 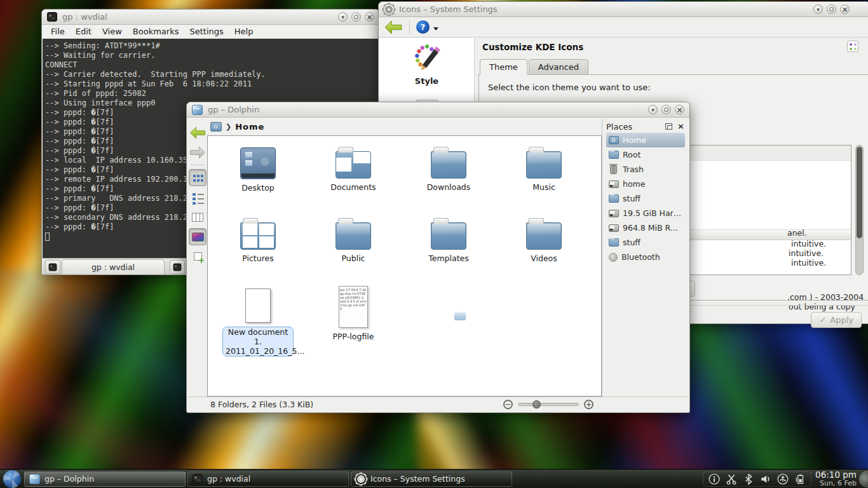 What do you see at coordinates (536, 404) in the screenshot?
I see `zoom-slider-handle` at bounding box center [536, 404].